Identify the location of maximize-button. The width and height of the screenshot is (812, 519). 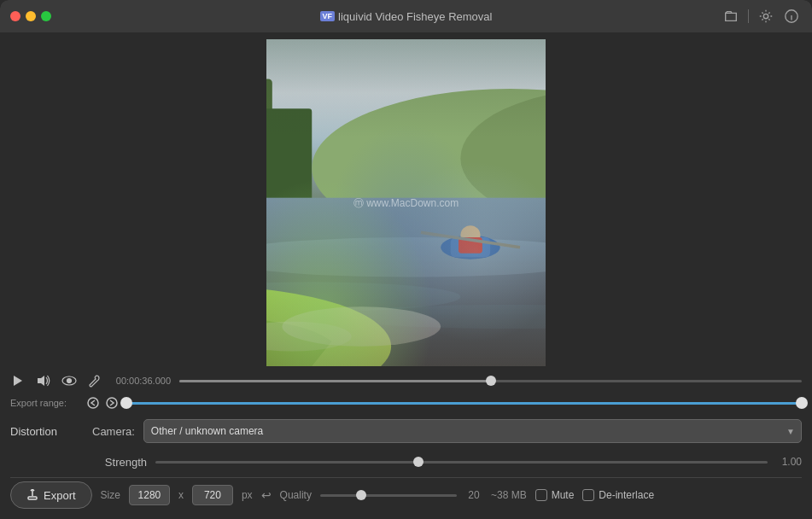
(46, 16).